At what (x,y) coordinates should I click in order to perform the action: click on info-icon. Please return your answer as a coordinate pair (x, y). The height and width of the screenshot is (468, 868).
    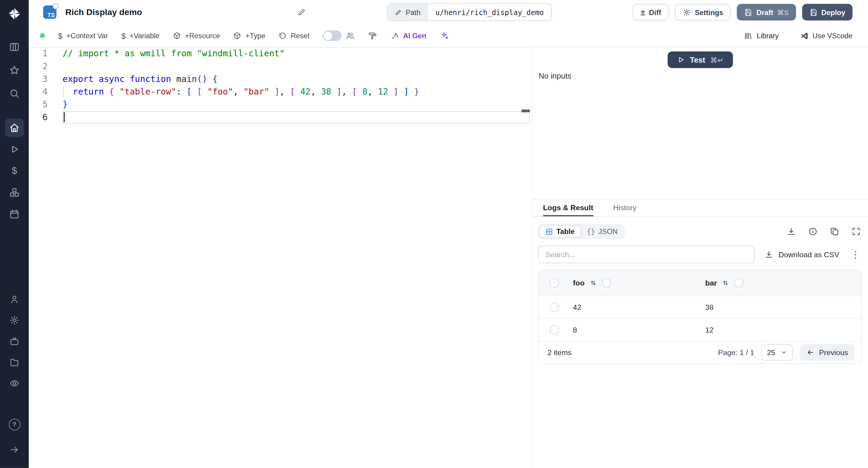
    Looking at the image, I should click on (813, 232).